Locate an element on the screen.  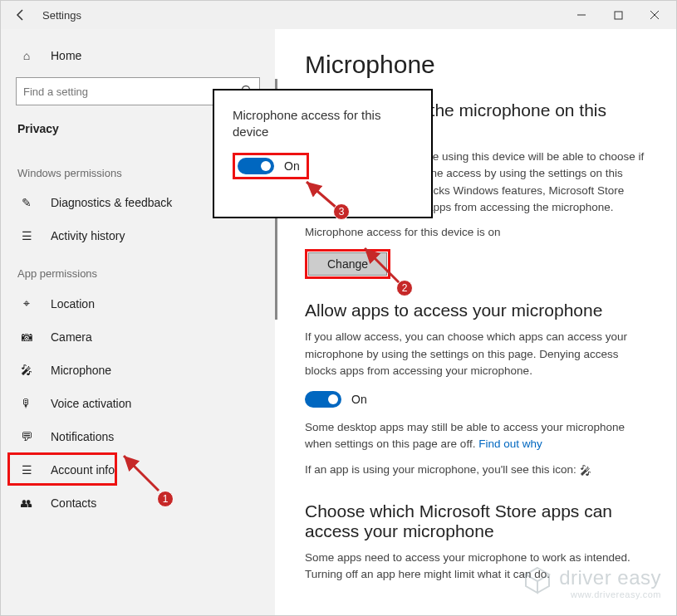
voice-icon: 🎙︎ is located at coordinates (27, 403).